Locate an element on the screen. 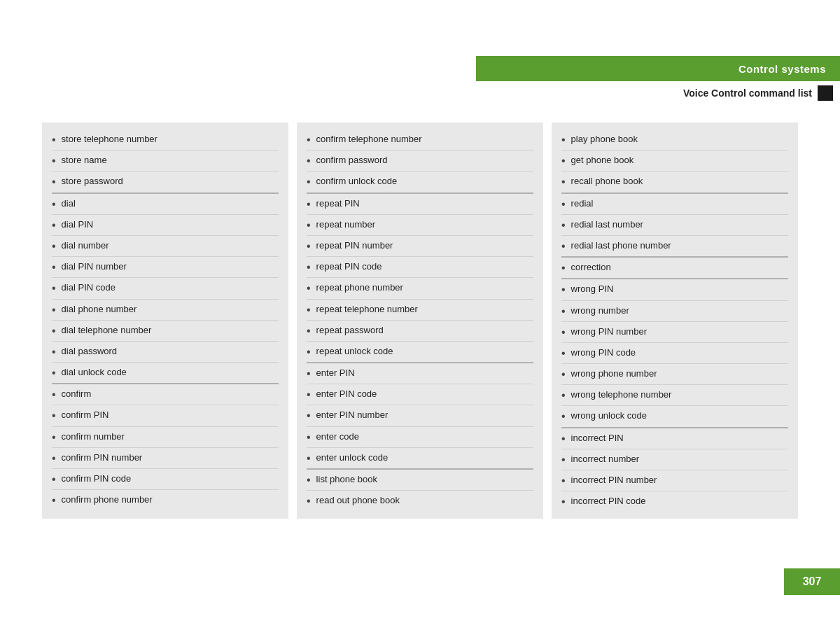 Image resolution: width=840 pixels, height=630 pixels. list-item-label: confirm number is located at coordinates (93, 437).